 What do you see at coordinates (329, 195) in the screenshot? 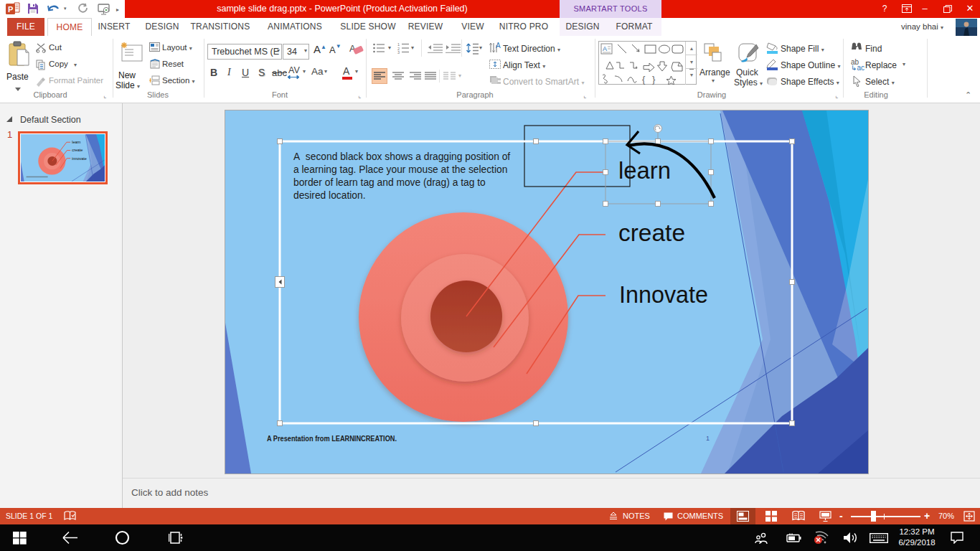
I see `svg-text: desired location.` at bounding box center [329, 195].